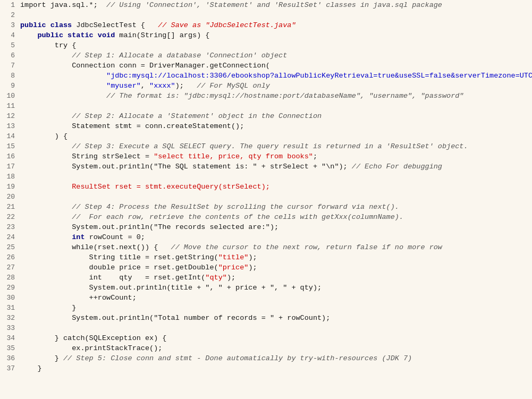 Image resolution: width=532 pixels, height=399 pixels. Describe the element at coordinates (276, 46) in the screenshot. I see `line-content-5: try {` at that location.